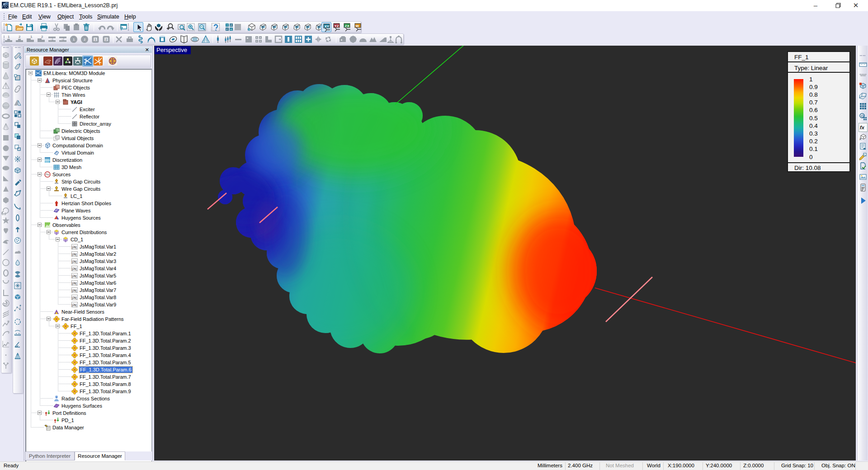 This screenshot has height=470, width=868. What do you see at coordinates (337, 26) in the screenshot?
I see `svg-text: YZ` at bounding box center [337, 26].